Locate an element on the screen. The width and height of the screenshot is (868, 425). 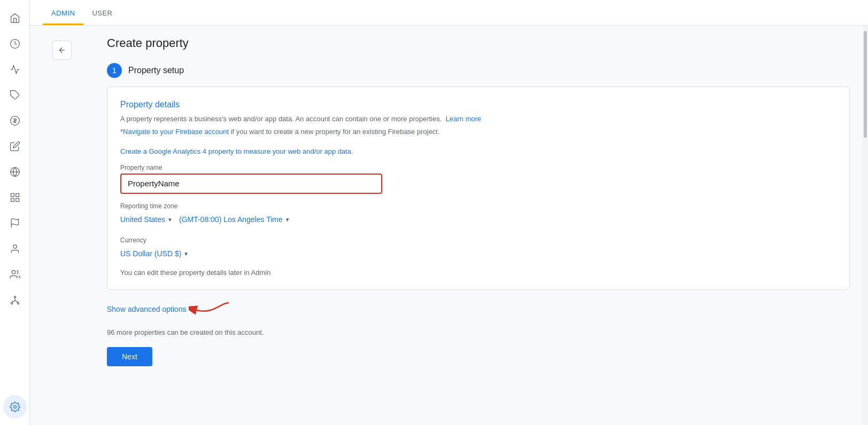
tab-admin: ADMIN is located at coordinates (63, 14).